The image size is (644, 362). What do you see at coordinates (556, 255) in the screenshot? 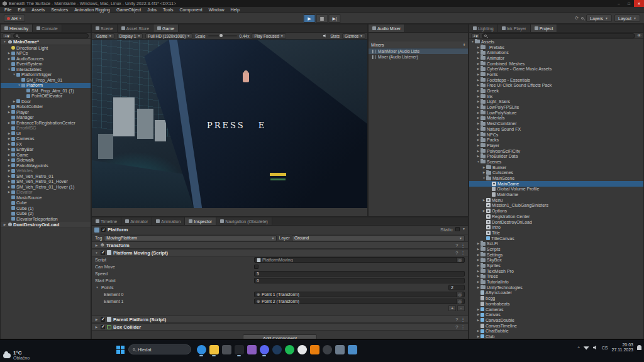
I see `project-item: ▶Settings` at bounding box center [556, 255].